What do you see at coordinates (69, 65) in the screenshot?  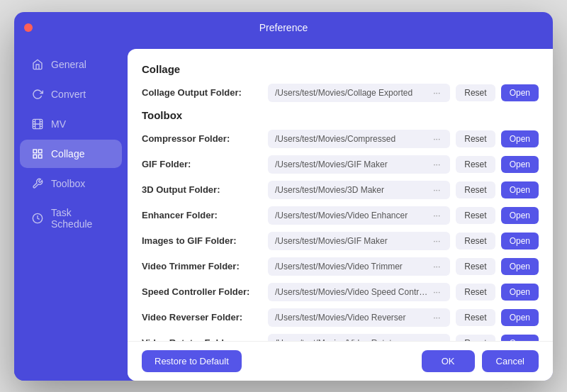 I see `sidebar-item-label: General` at bounding box center [69, 65].